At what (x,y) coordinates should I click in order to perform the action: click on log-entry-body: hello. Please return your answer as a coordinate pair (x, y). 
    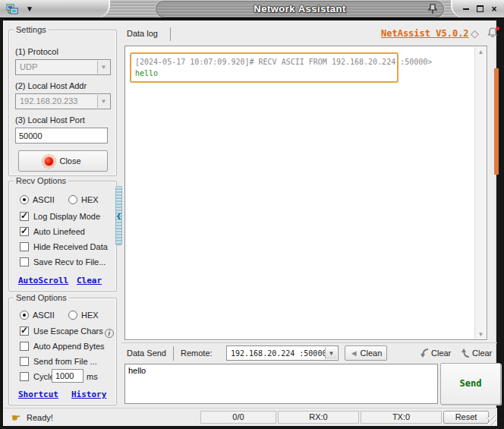
    Looking at the image, I should click on (264, 73).